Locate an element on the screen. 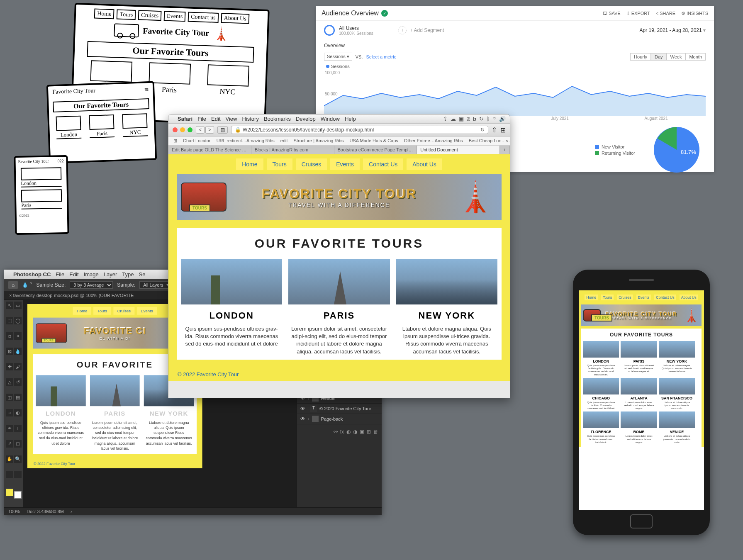 The height and width of the screenshot is (560, 743). all-users-segment: All Users100.00% Sessions is located at coordinates (348, 30).